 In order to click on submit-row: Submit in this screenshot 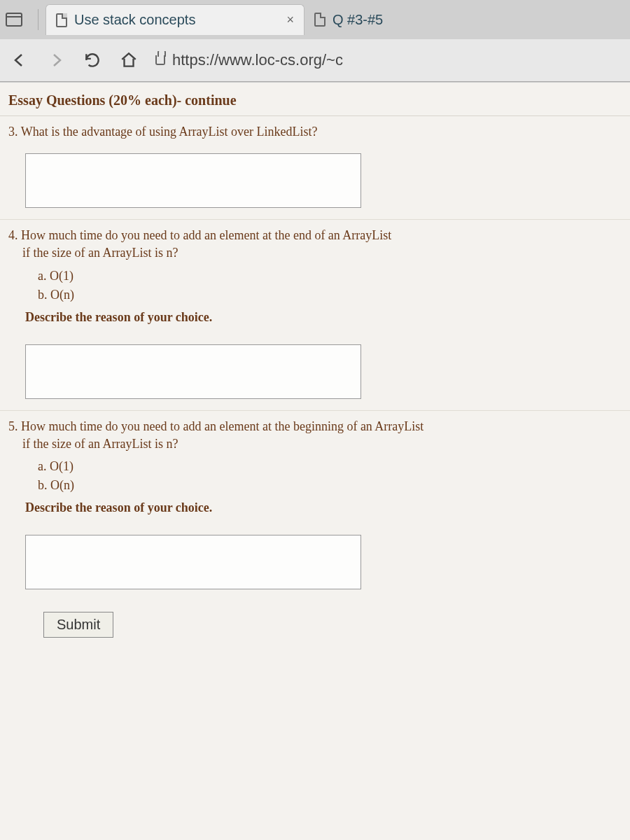, I will do `click(315, 619)`.